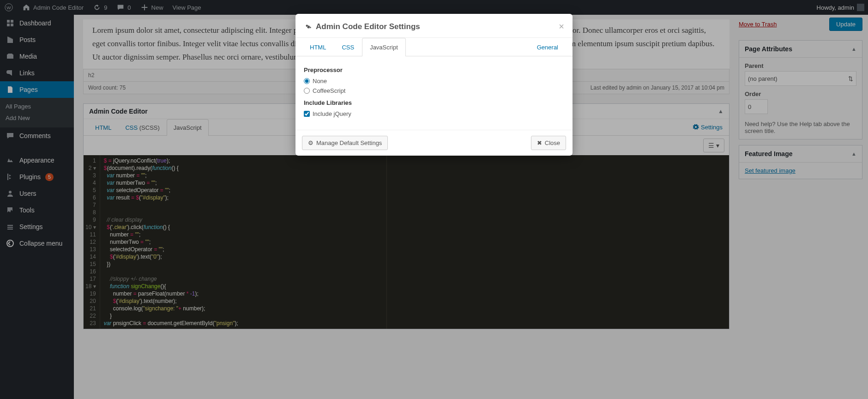 This screenshot has width=868, height=399. Describe the element at coordinates (348, 47) in the screenshot. I see `modal-tab-css: CSS` at that location.